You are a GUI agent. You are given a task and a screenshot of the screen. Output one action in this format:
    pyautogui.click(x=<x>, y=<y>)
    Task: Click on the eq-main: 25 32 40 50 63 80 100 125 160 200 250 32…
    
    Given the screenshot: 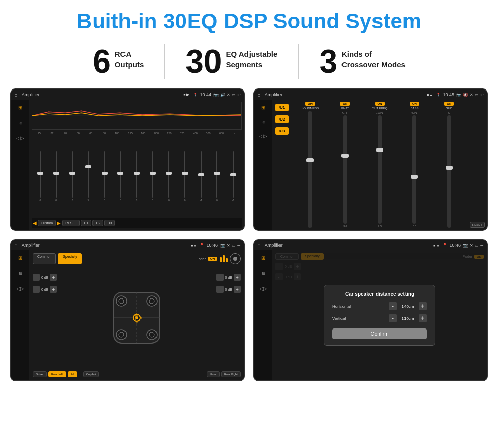 What is the action you would take?
    pyautogui.click(x=137, y=165)
    